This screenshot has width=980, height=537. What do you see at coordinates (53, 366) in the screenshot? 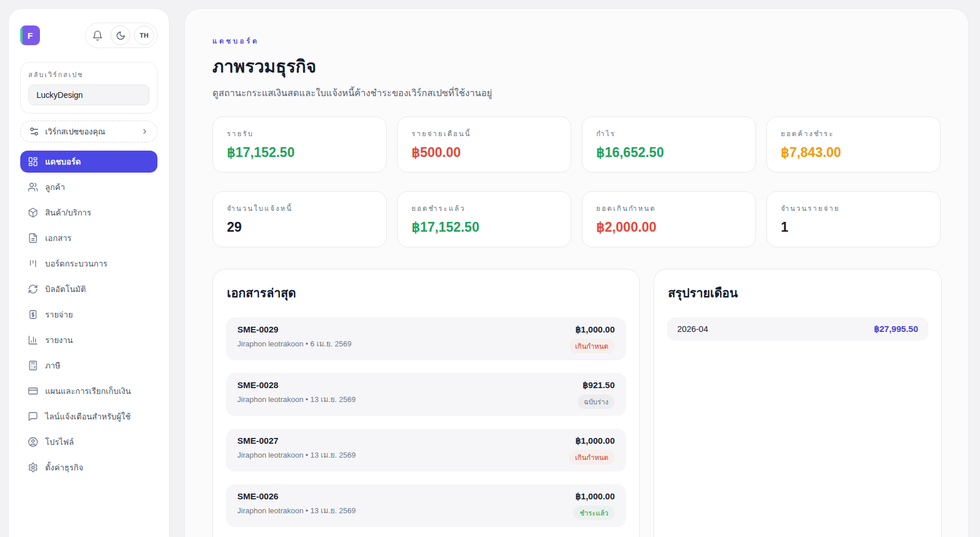
I see `sidebar-item-label: ภาษี` at bounding box center [53, 366].